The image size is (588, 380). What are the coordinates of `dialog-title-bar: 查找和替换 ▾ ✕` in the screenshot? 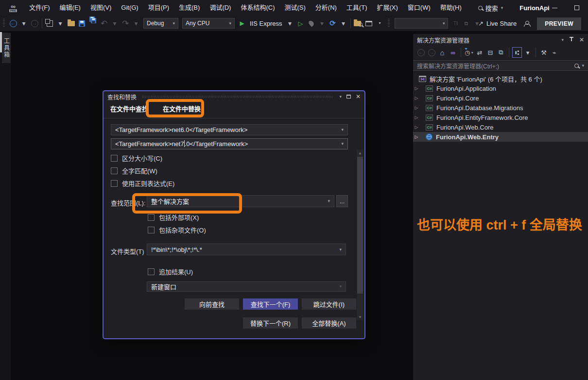 It's located at (234, 97).